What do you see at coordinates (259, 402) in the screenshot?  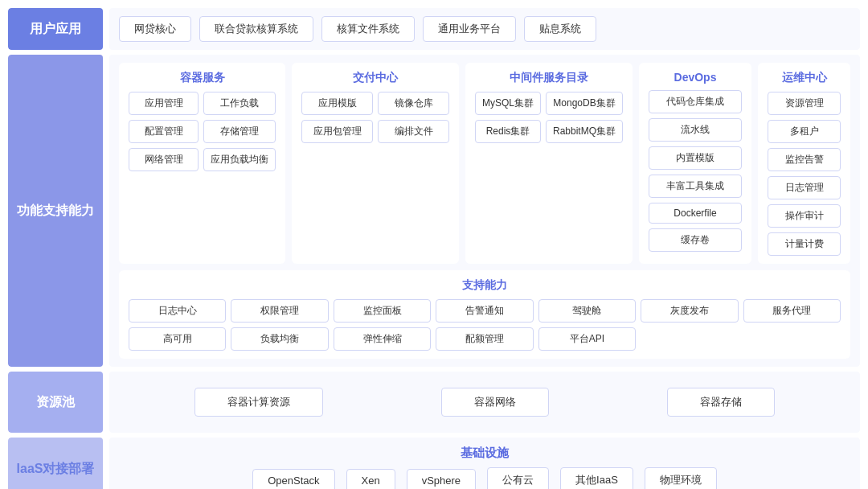 I see `resource-tag: 容器计算资源` at bounding box center [259, 402].